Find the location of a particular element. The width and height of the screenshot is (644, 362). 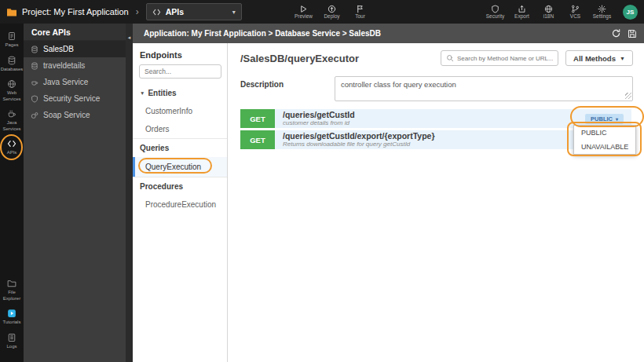

caret-down-icon: ▼ is located at coordinates (142, 93).